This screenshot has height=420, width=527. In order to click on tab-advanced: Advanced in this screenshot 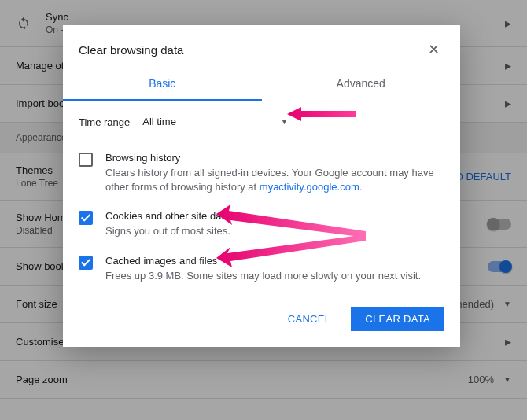, I will do `click(362, 84)`.